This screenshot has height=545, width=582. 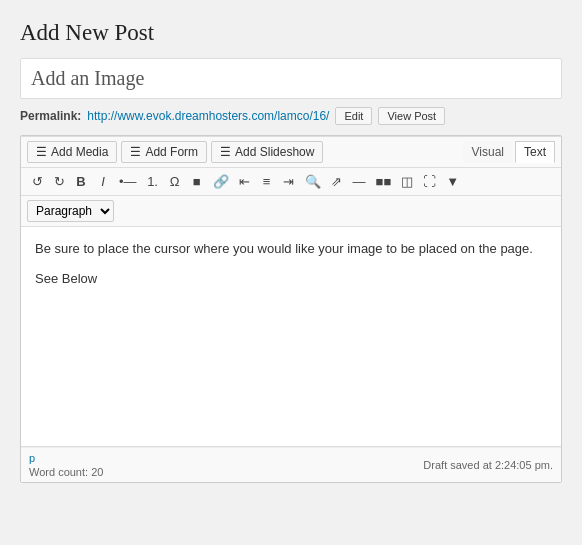 I want to click on special-chars-button: Ω, so click(x=175, y=182).